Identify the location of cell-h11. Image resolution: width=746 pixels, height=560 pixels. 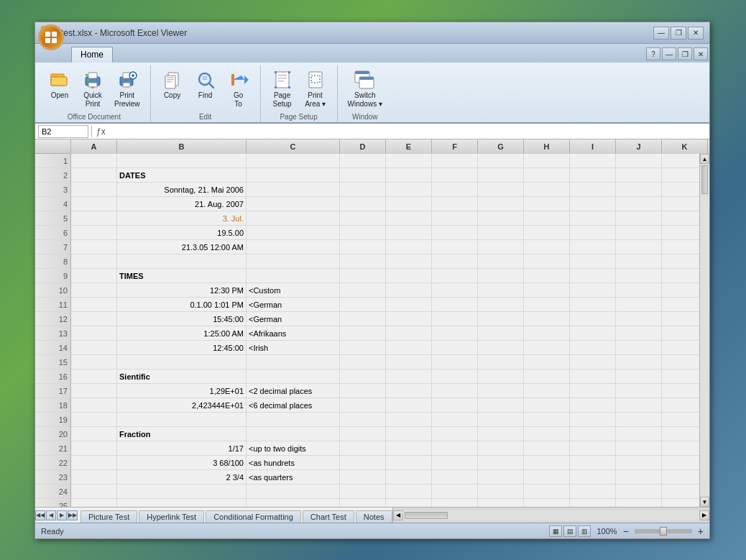
(547, 305).